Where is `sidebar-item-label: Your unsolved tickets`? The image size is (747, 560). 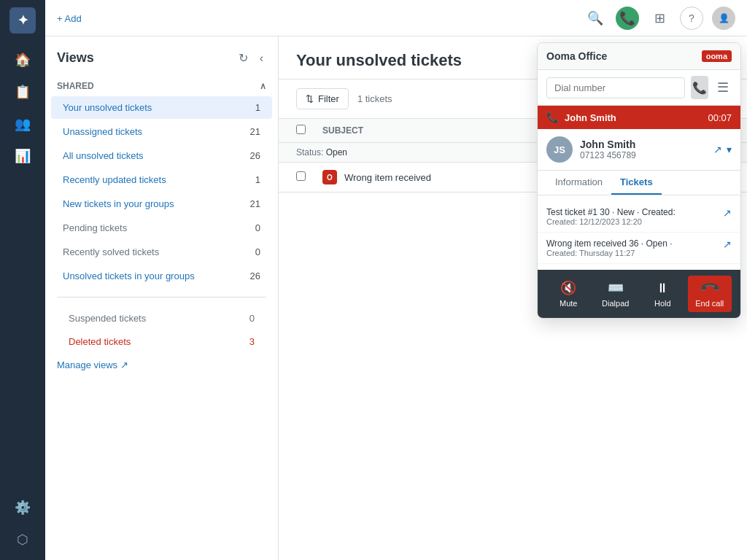
sidebar-item-label: Your unsolved tickets is located at coordinates (107, 108).